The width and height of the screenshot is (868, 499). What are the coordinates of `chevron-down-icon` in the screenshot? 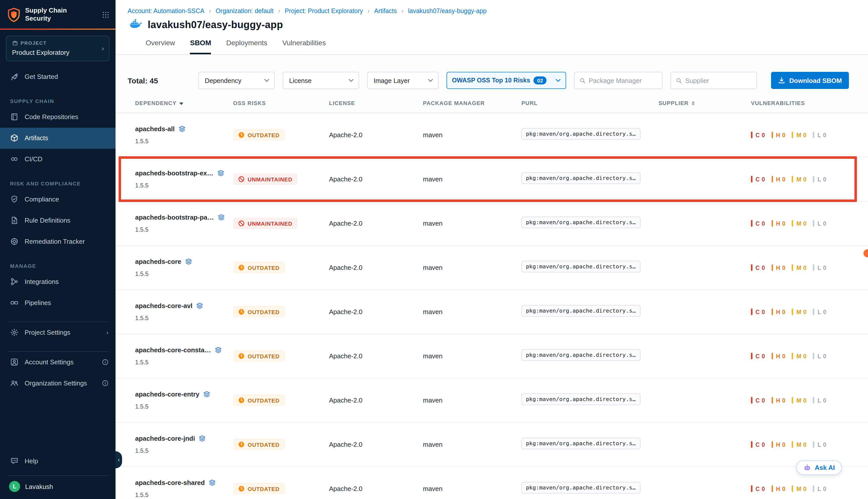 It's located at (266, 80).